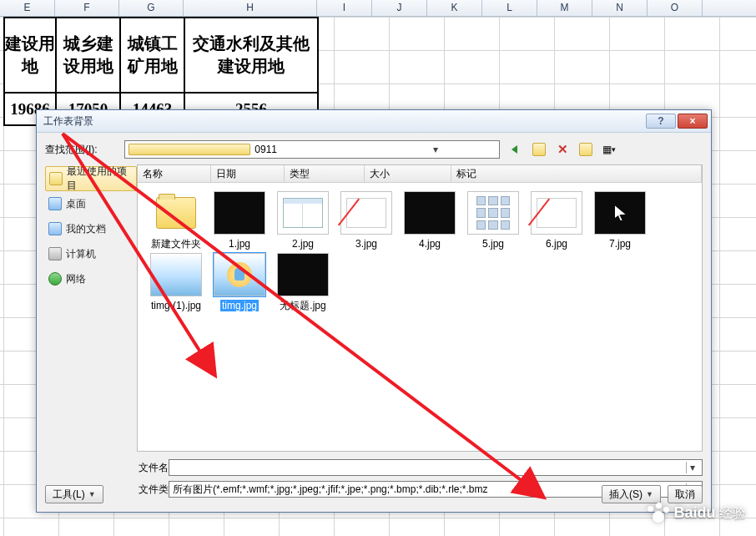  I want to click on sidebar-item-label: 桌面, so click(76, 204).